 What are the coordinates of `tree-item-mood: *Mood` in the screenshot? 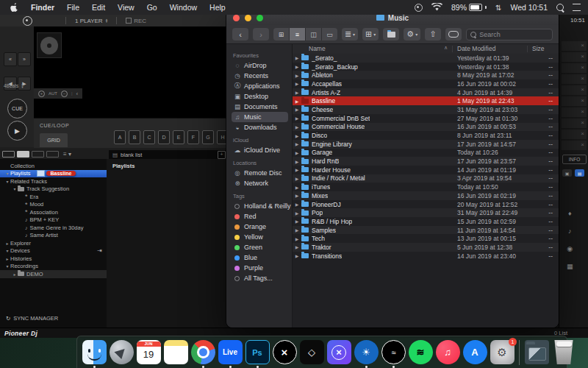 It's located at (53, 205).